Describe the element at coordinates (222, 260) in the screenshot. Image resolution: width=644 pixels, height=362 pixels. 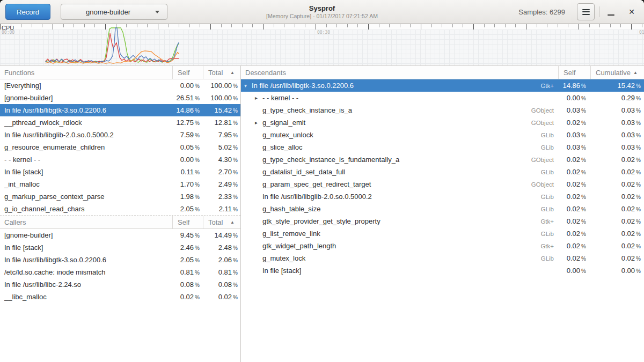
I see `total-percent: 2.06%` at that location.